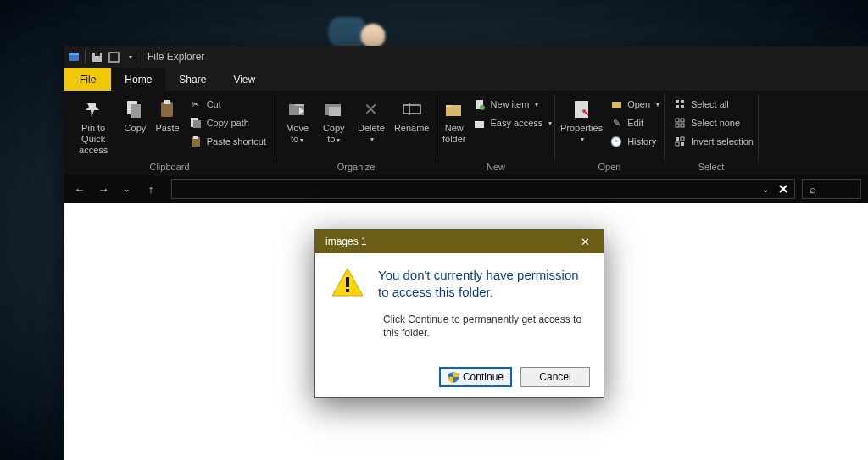 The height and width of the screenshot is (460, 868). What do you see at coordinates (228, 123) in the screenshot?
I see `label: Copy path` at bounding box center [228, 123].